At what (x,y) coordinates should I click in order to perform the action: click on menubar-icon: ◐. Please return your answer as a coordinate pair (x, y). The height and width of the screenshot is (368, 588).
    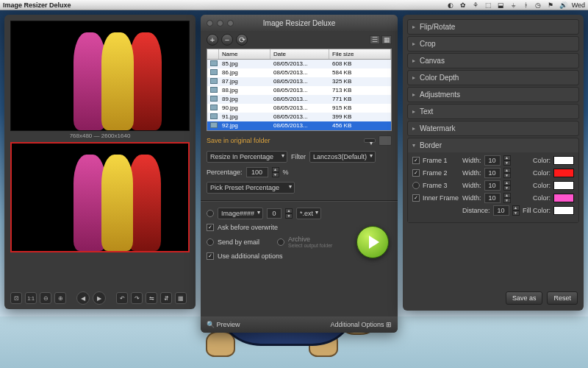
    Looking at the image, I should click on (451, 4).